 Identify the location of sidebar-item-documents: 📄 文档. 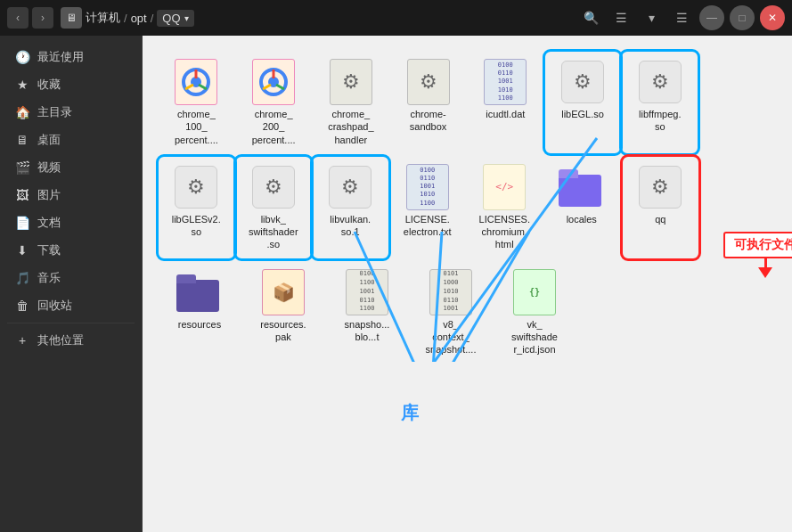
(71, 223).